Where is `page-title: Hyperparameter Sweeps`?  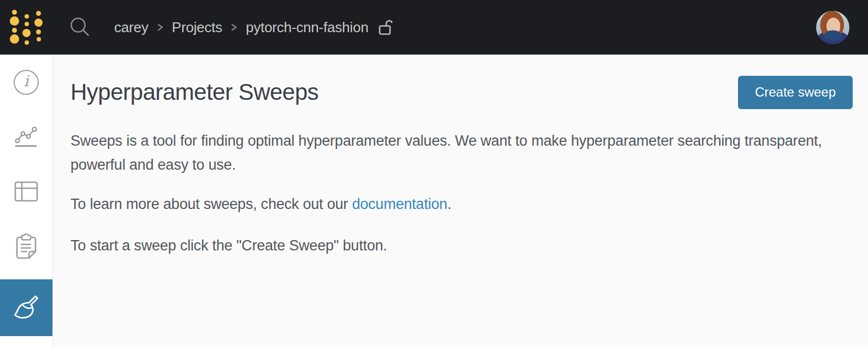 page-title: Hyperparameter Sweeps is located at coordinates (194, 92).